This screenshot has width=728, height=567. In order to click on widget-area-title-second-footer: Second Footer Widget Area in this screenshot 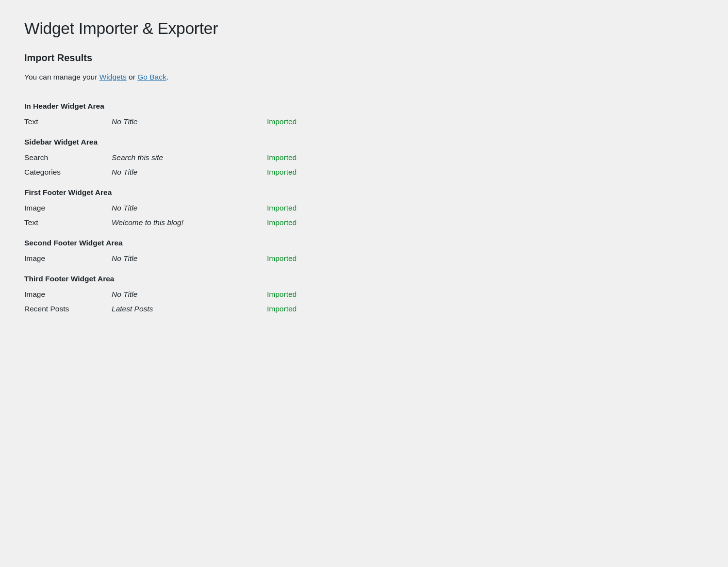, I will do `click(364, 243)`.